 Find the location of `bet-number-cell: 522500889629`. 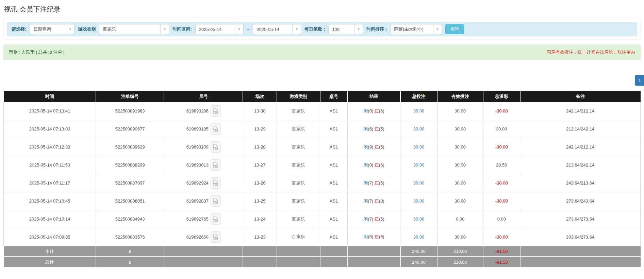

bet-number-cell: 522500889629 is located at coordinates (130, 147).